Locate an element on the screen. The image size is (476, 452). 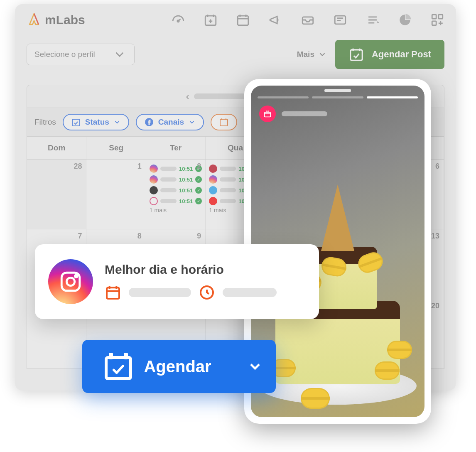
filter-status-pill: Status is located at coordinates (96, 122).